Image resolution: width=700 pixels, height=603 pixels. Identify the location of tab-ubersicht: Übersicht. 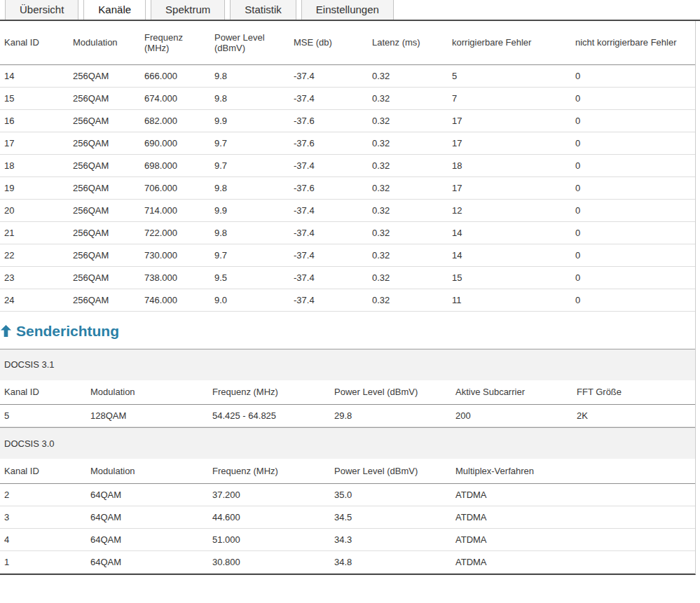
(42, 10).